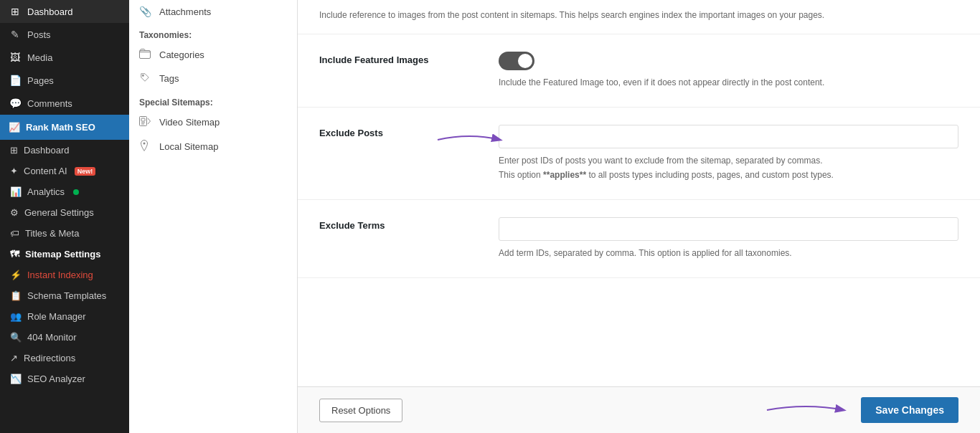 The height and width of the screenshot is (433, 980). Describe the element at coordinates (85, 171) in the screenshot. I see `new-badge: New!` at that location.